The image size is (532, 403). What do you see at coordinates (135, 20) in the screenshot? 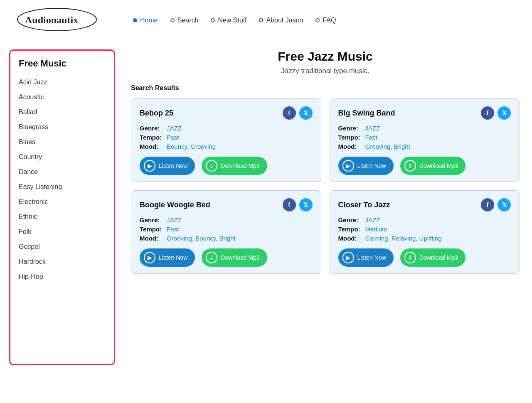
I see `nav-dot-home` at bounding box center [135, 20].